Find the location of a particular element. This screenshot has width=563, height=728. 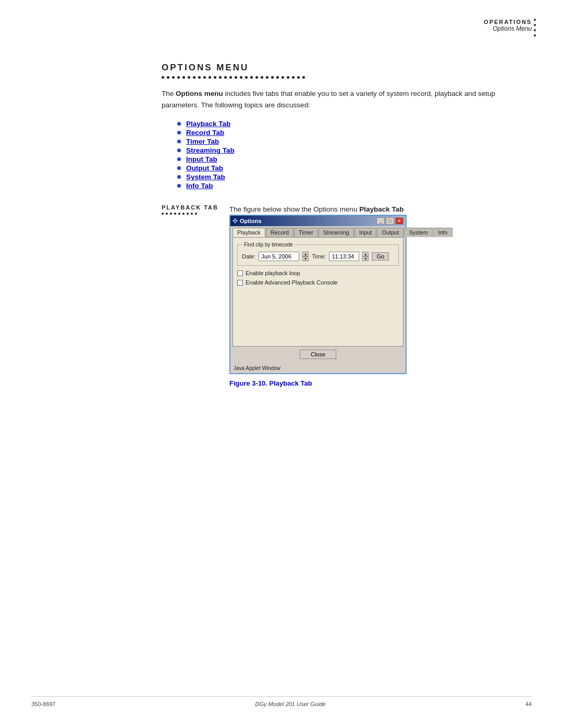

footer-document-title: DGy Model 201 User Guide is located at coordinates (291, 704).